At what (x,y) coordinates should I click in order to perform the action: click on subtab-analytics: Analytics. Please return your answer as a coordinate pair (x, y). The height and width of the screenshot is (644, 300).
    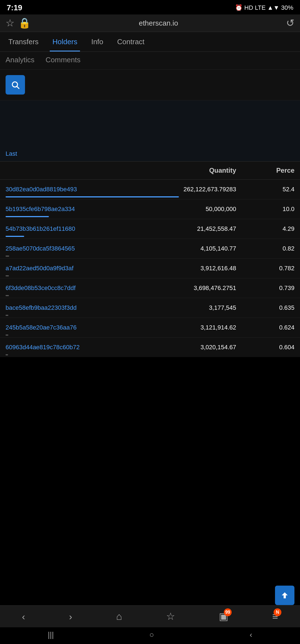
    Looking at the image, I should click on (20, 61).